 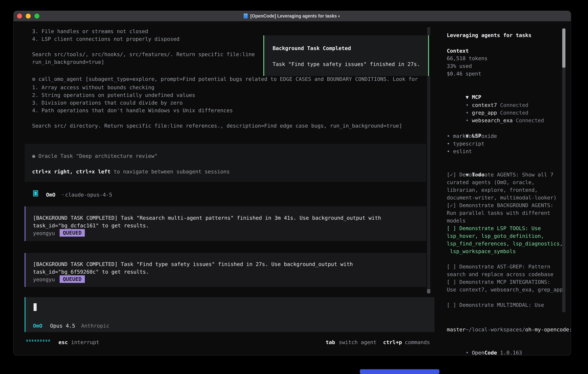 I want to click on text-cursor, so click(x=35, y=307).